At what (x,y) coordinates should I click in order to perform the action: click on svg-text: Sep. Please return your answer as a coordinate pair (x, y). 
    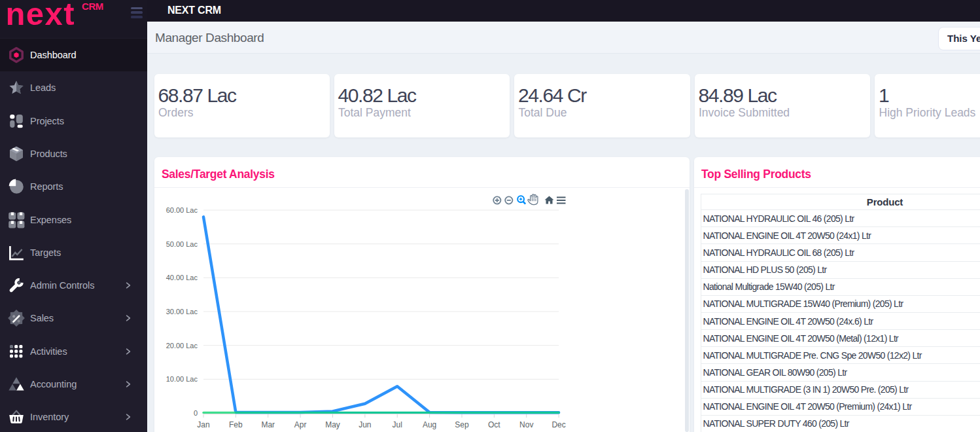
    Looking at the image, I should click on (462, 425).